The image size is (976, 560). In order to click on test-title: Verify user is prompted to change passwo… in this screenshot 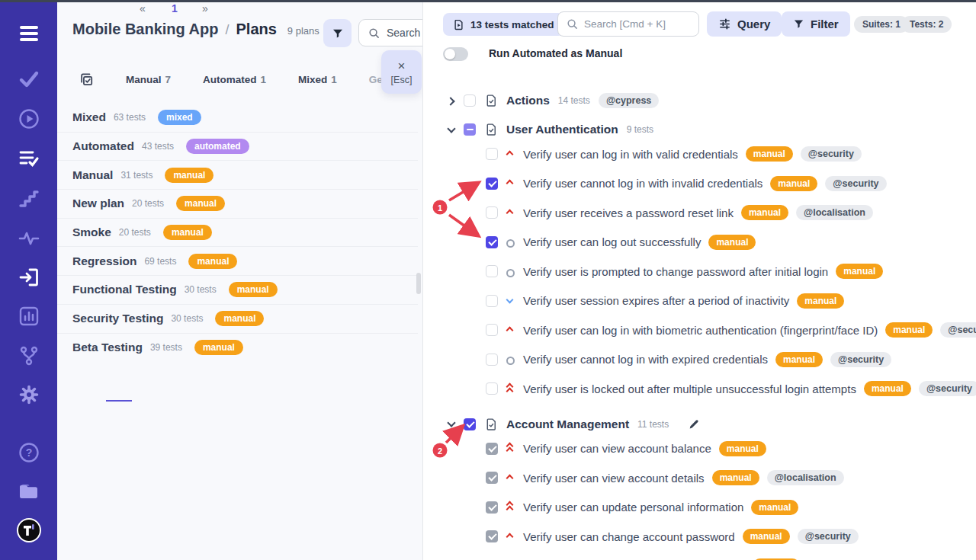, I will do `click(676, 271)`.